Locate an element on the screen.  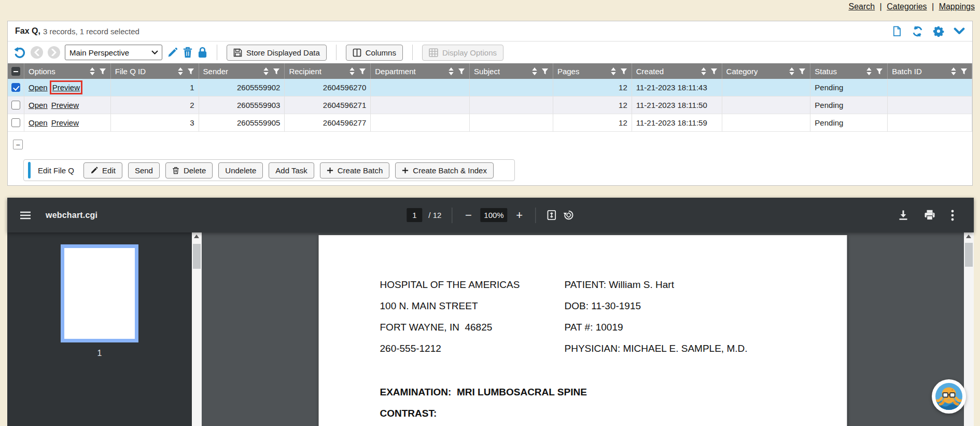
page-thumbnail is located at coordinates (100, 294).